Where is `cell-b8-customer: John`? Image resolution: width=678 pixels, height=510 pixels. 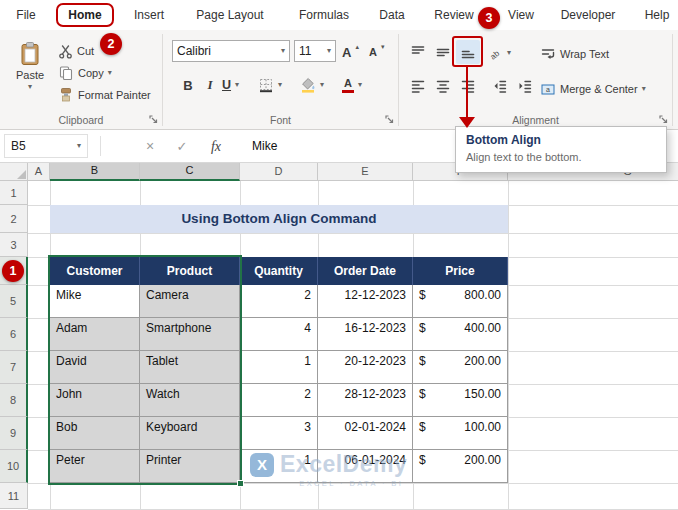 cell-b8-customer: John is located at coordinates (95, 400).